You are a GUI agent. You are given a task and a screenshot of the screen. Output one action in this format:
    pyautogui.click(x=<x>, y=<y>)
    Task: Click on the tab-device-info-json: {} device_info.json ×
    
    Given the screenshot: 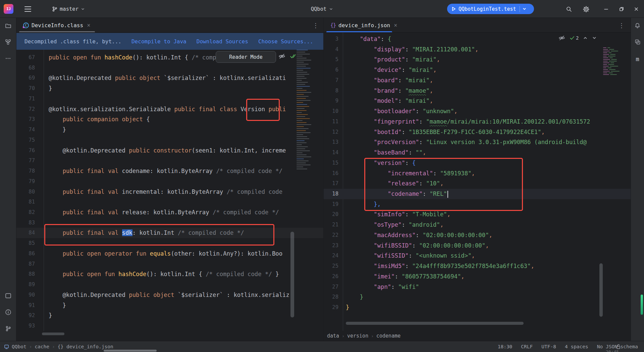 What is the action you would take?
    pyautogui.click(x=364, y=25)
    